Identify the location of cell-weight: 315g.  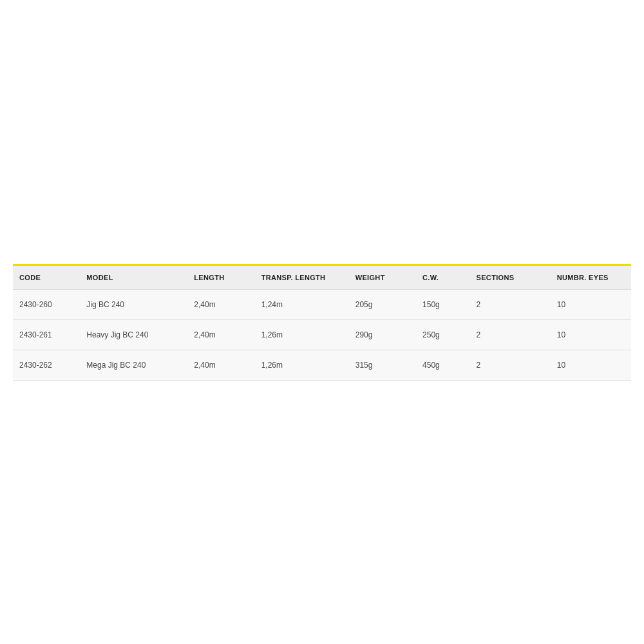
(383, 365).